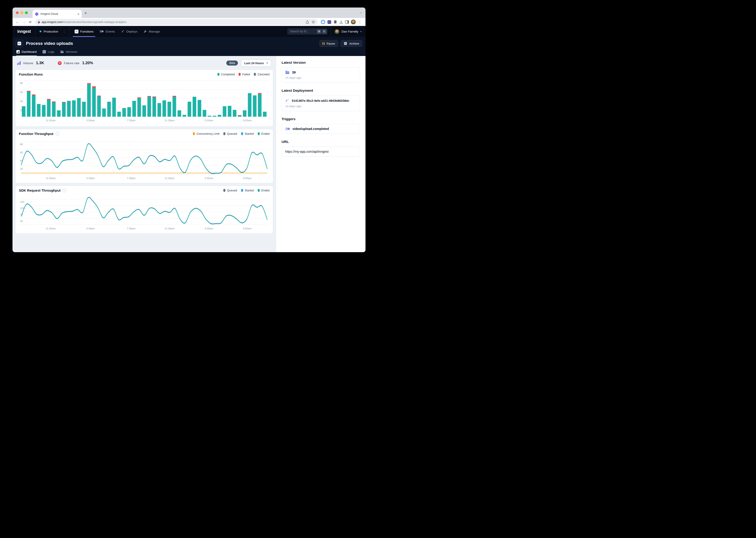 The image size is (756, 538). What do you see at coordinates (78, 14) in the screenshot?
I see `tab-close-icon: ×` at bounding box center [78, 14].